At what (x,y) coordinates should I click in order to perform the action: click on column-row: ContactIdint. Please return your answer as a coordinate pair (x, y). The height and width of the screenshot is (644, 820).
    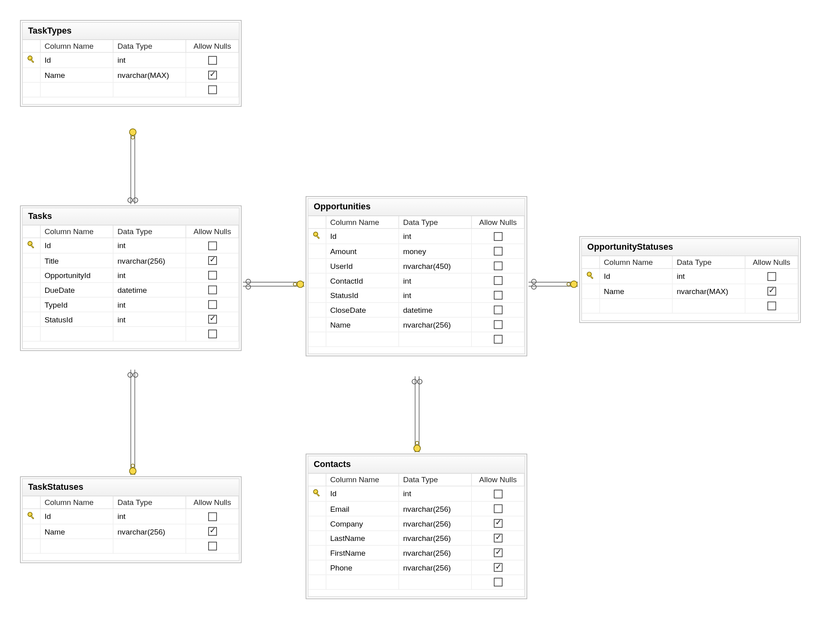
    Looking at the image, I should click on (416, 280).